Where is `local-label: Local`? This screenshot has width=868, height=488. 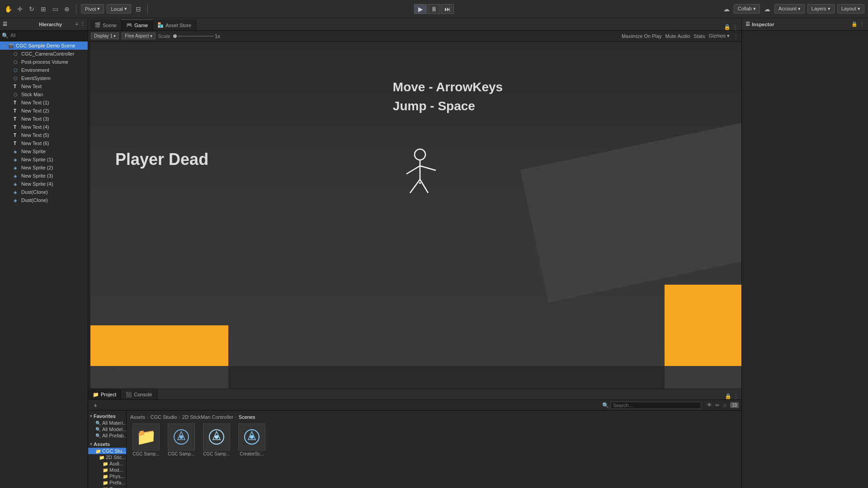
local-label: Local is located at coordinates (117, 9).